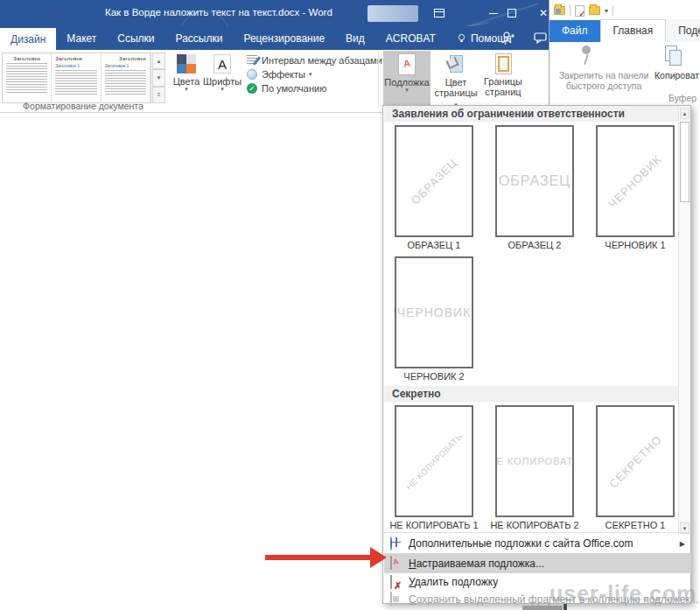  What do you see at coordinates (535, 467) in the screenshot?
I see `watermark-option-ne-kopirovat-2: НЕ КОПИРОВАТЬ НЕ КОПИРОВАТЬ 2` at bounding box center [535, 467].